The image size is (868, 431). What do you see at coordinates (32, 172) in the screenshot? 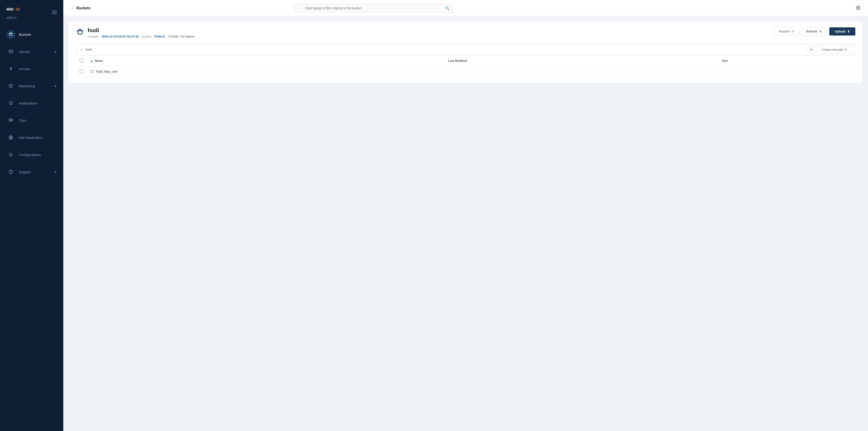
I see `sidebar-item-support: Support ▲` at bounding box center [32, 172].